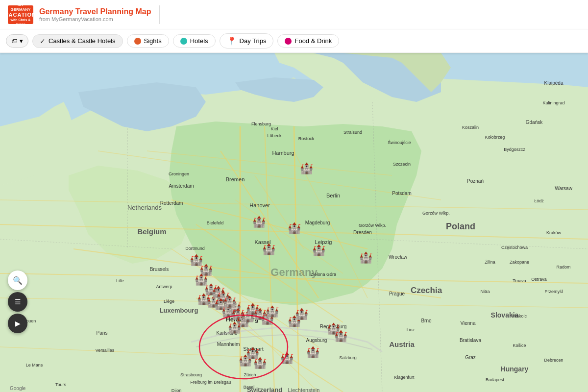  Describe the element at coordinates (554, 103) in the screenshot. I see `svg-text: Kaliningrad` at that location.